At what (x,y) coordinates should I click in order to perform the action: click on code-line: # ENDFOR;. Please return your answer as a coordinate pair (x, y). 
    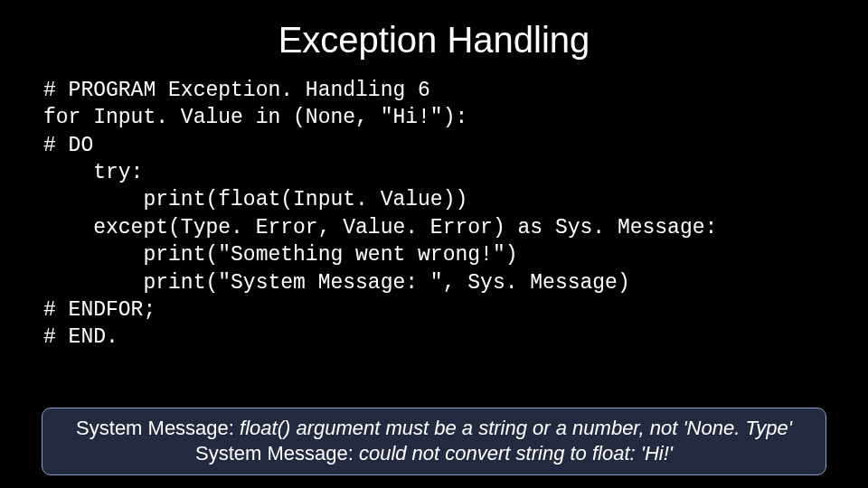
    Looking at the image, I should click on (434, 310).